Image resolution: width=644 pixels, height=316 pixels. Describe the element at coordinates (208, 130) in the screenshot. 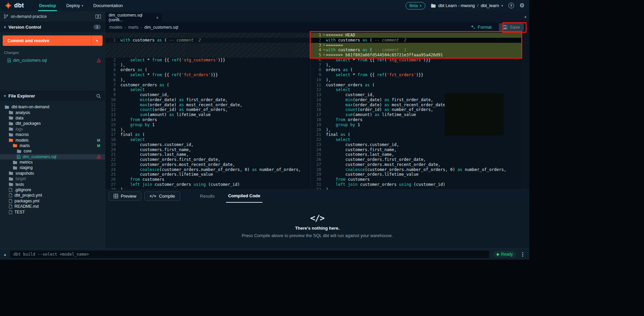

I see `code-line: 16),` at that location.